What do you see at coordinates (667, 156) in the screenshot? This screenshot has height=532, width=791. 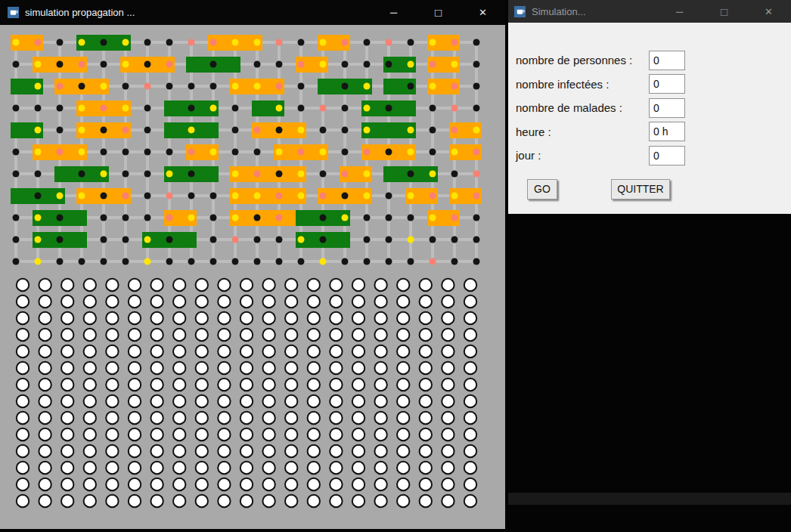 I see `jour-field` at bounding box center [667, 156].